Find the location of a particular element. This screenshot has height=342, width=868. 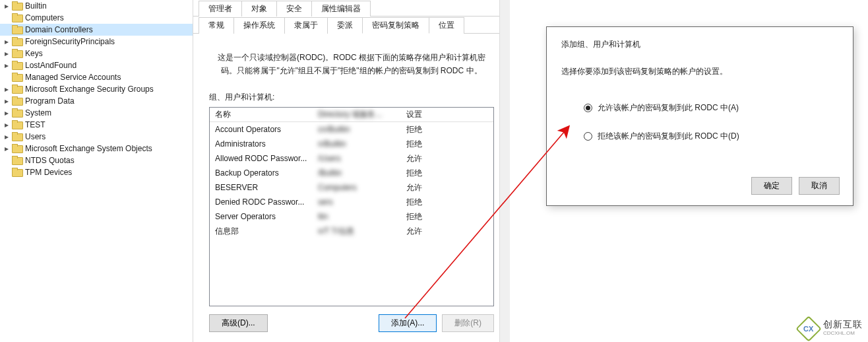

cancel-button: 取消 is located at coordinates (819, 186).